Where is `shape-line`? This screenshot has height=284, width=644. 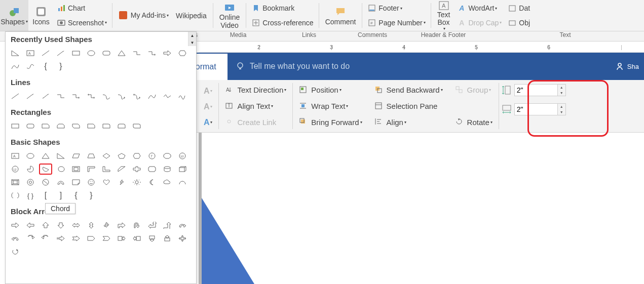 shape-line is located at coordinates (46, 53).